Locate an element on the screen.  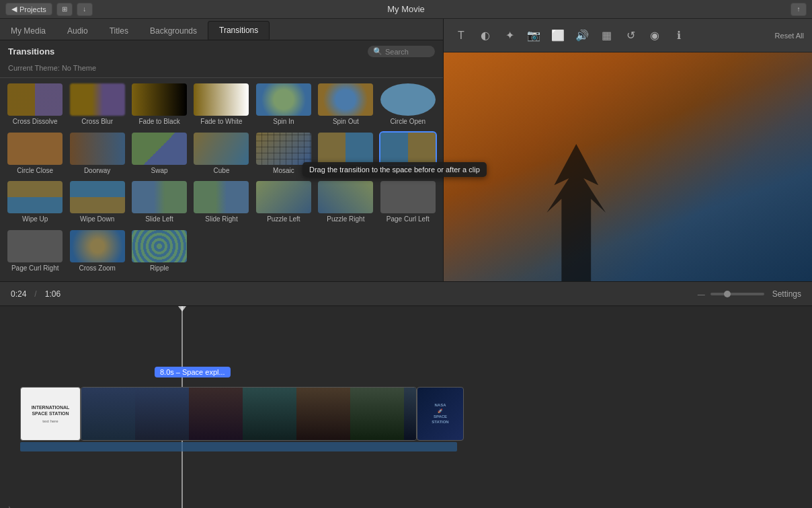
zoom-slider-thumb is located at coordinates (727, 294).